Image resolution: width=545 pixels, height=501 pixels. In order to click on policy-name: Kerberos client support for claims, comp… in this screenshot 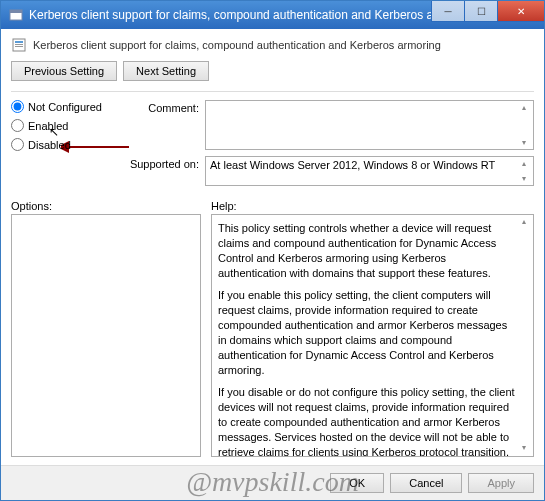, I will do `click(237, 45)`.